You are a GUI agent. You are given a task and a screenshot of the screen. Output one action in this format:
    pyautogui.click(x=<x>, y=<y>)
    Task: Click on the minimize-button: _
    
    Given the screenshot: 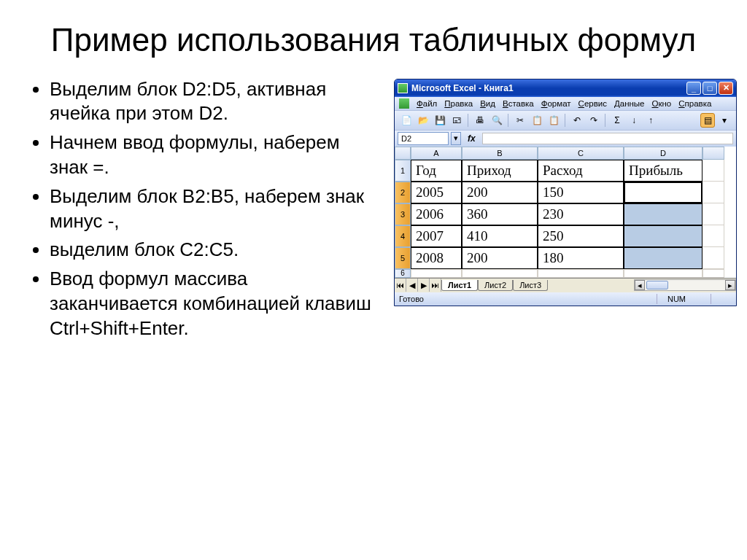 What is the action you would take?
    pyautogui.click(x=694, y=88)
    